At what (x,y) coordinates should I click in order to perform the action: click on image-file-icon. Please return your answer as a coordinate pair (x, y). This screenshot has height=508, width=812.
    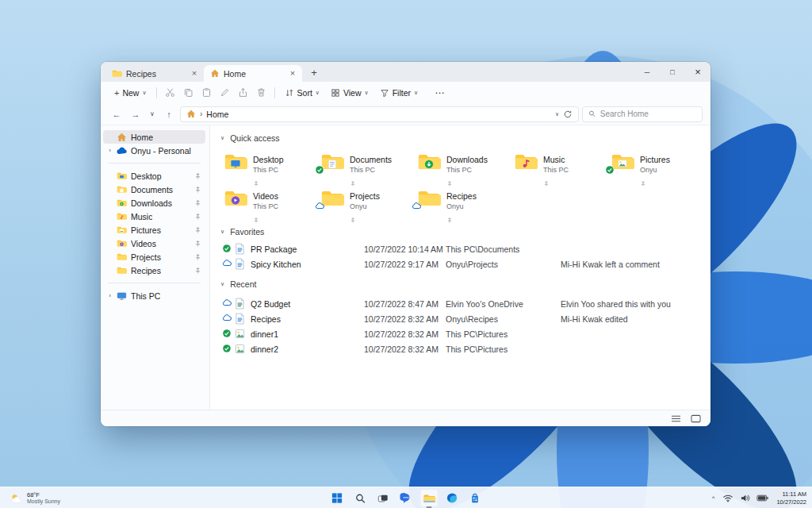
    Looking at the image, I should click on (239, 333).